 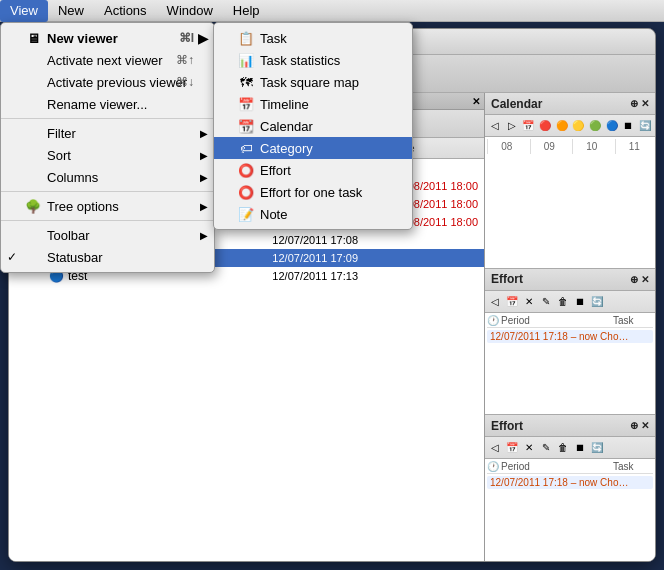 I want to click on eff1-btn1: ◁, so click(x=495, y=301).